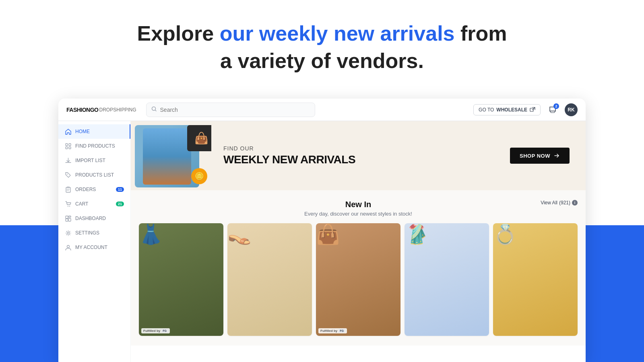  Describe the element at coordinates (68, 204) in the screenshot. I see `cart-icon` at that location.